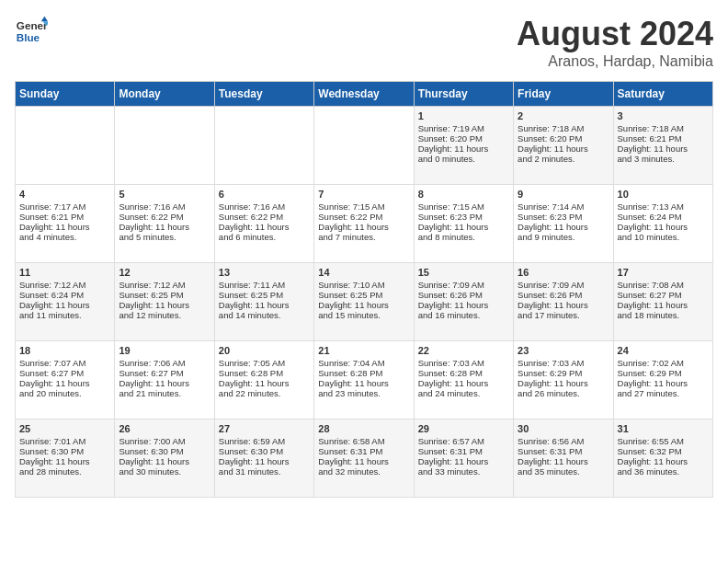  Describe the element at coordinates (563, 381) in the screenshot. I see `calendar-cell: 23Sunrise: 7:03 AMSunset: 6:29 PMDayligh…` at that location.